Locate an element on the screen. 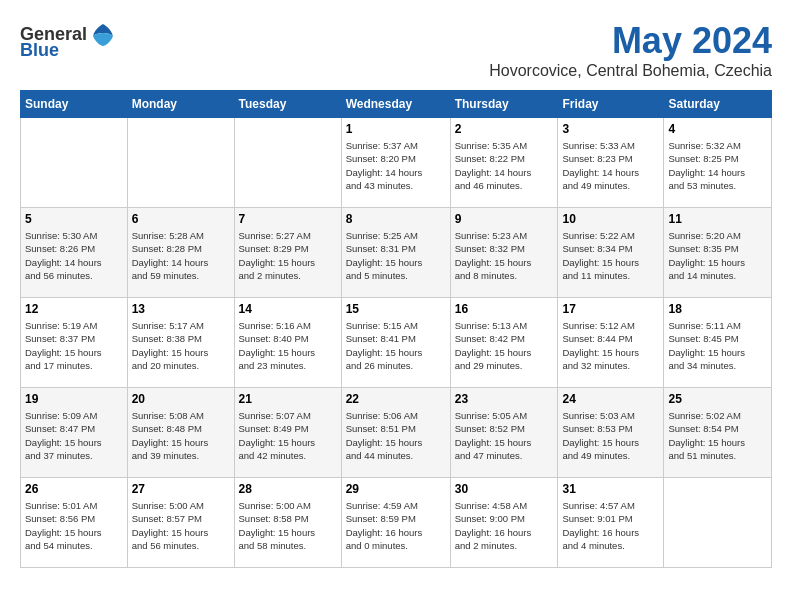  calendar-week-row: 19Sunrise: 5:09 AM Sunset: 8:47 PM Dayli… is located at coordinates (396, 433).